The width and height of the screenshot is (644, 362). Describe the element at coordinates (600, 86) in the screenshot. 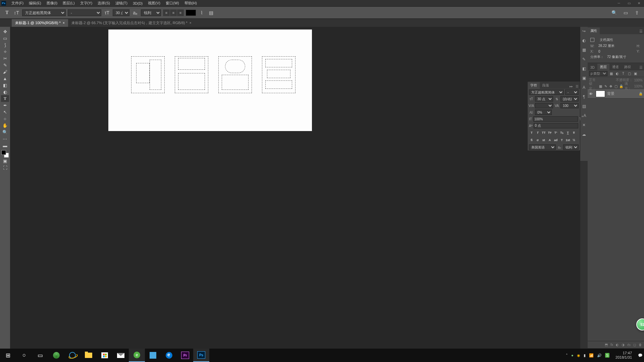

I see `lock-trans-icon: ▦` at that location.